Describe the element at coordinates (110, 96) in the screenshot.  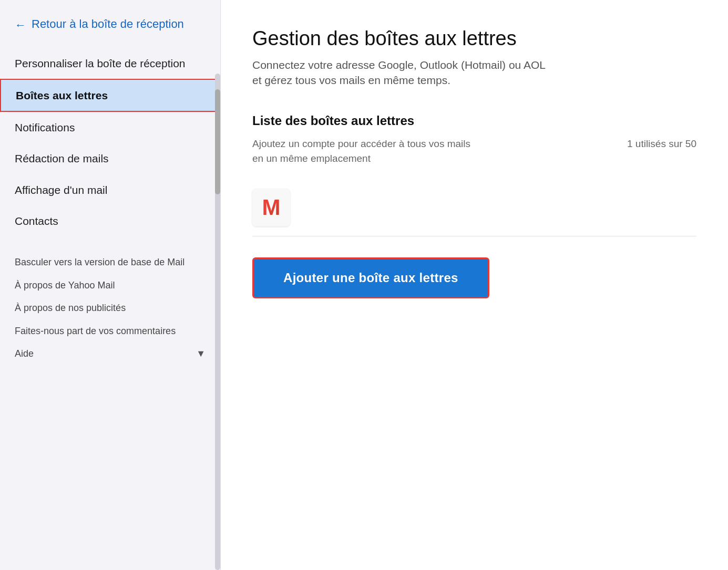
I see `sidebar-item-boites: Boîtes aux lettres` at that location.